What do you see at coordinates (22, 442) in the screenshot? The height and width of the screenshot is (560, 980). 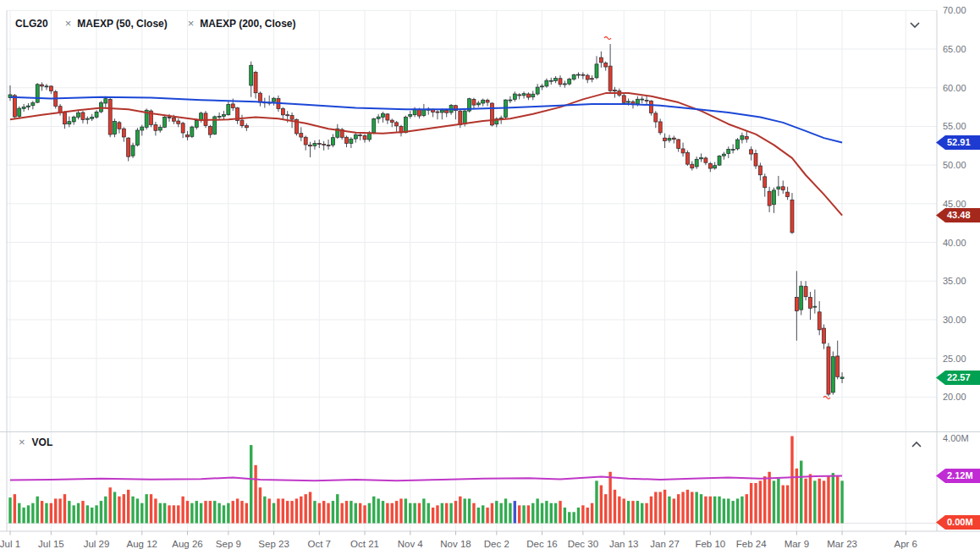 I see `remove-volume-icon: ×` at bounding box center [22, 442].